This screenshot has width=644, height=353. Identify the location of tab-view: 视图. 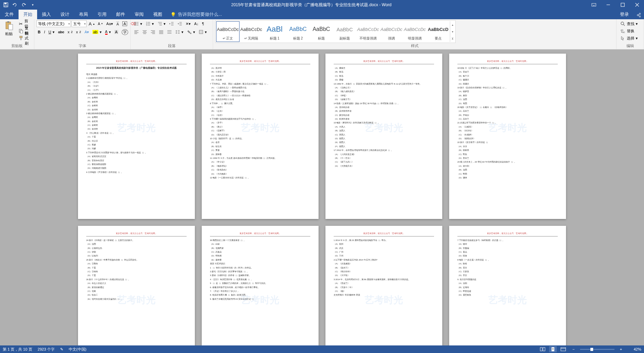
(158, 14).